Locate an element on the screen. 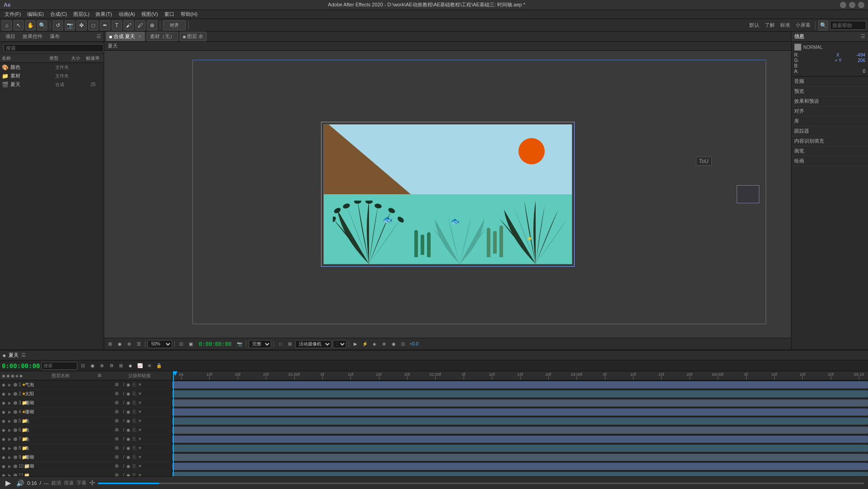 The width and height of the screenshot is (868, 489). menu-animation: 动画(A) is located at coordinates (127, 14).